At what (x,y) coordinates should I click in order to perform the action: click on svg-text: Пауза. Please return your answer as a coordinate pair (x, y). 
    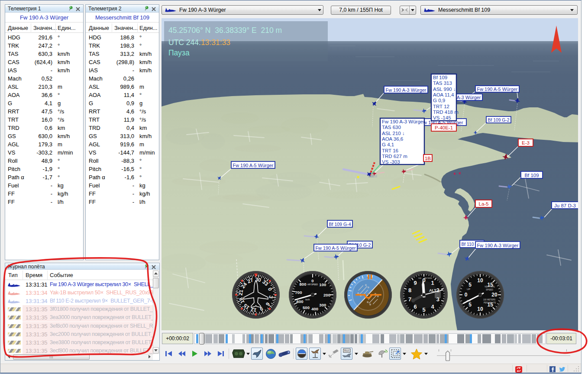
    Looking at the image, I should click on (179, 53).